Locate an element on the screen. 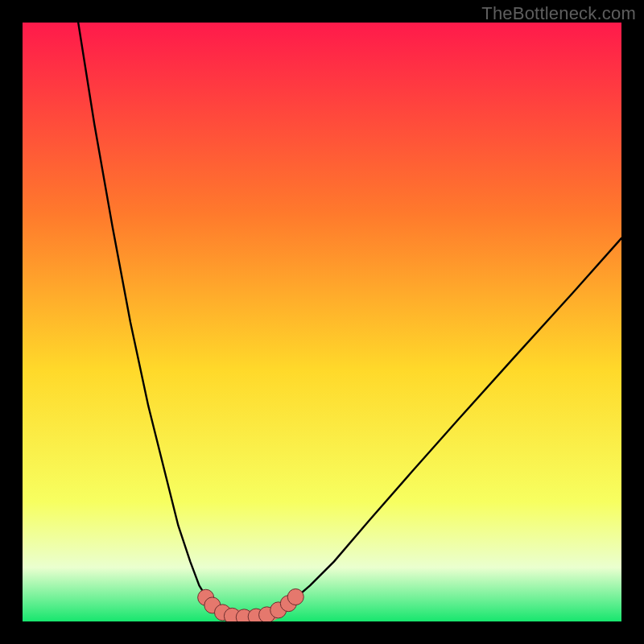  curve-marker is located at coordinates (295, 597).